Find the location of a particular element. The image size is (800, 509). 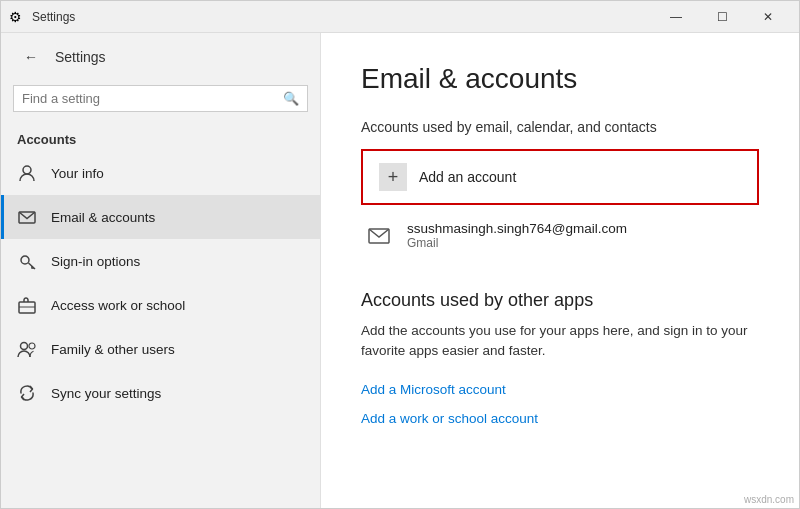

main-title: Email & accounts is located at coordinates (560, 79).